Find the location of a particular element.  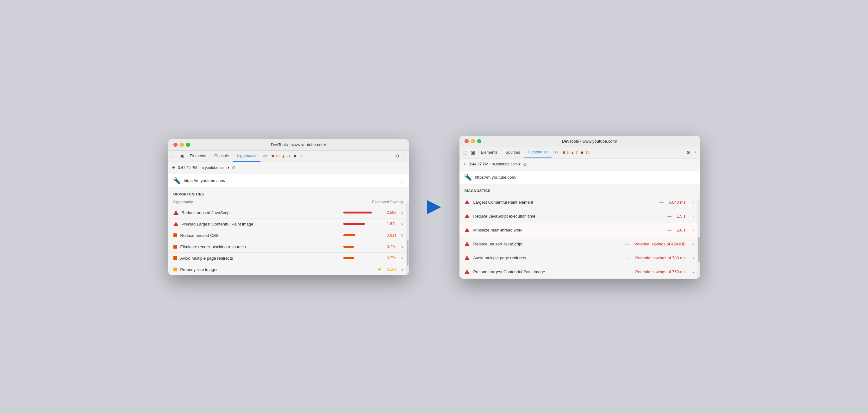

right-block-icon: ⊘ is located at coordinates (525, 164).